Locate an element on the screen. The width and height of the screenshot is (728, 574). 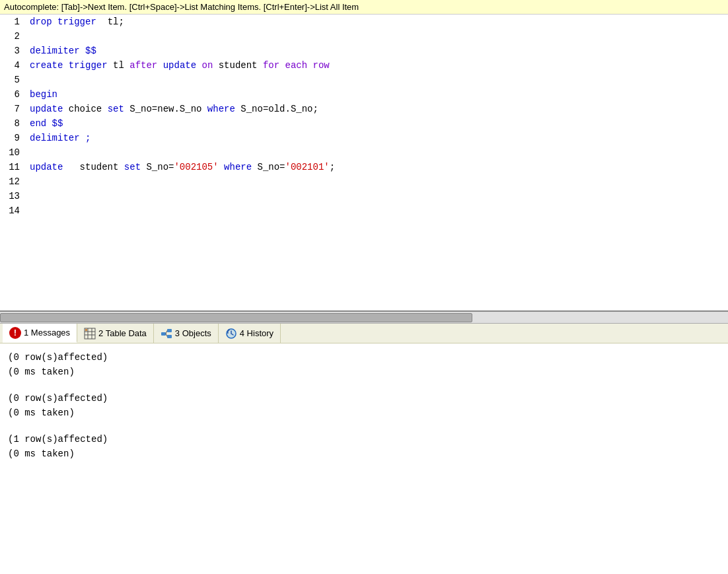
code-content: end $$ is located at coordinates (377, 124).